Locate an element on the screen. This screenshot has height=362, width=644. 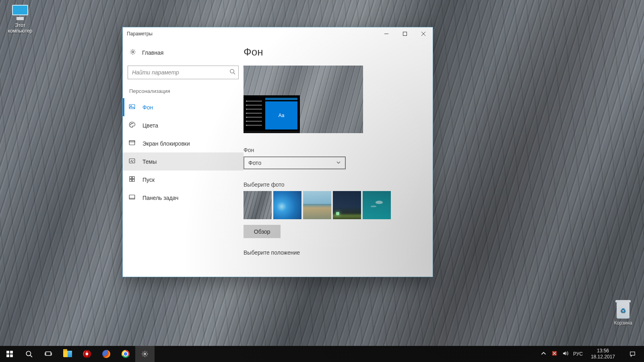
sidebar-item-background: Фон is located at coordinates (183, 107).